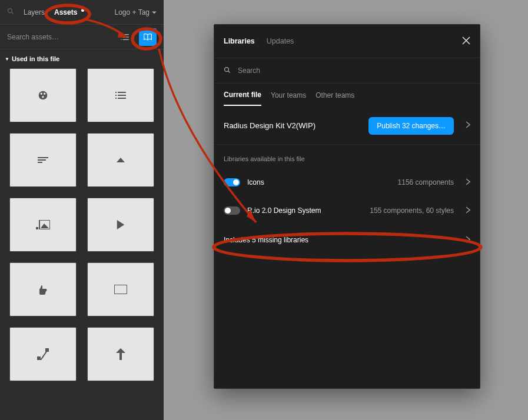  Describe the element at coordinates (7, 59) in the screenshot. I see `caret-down-icon: ▼` at that location.